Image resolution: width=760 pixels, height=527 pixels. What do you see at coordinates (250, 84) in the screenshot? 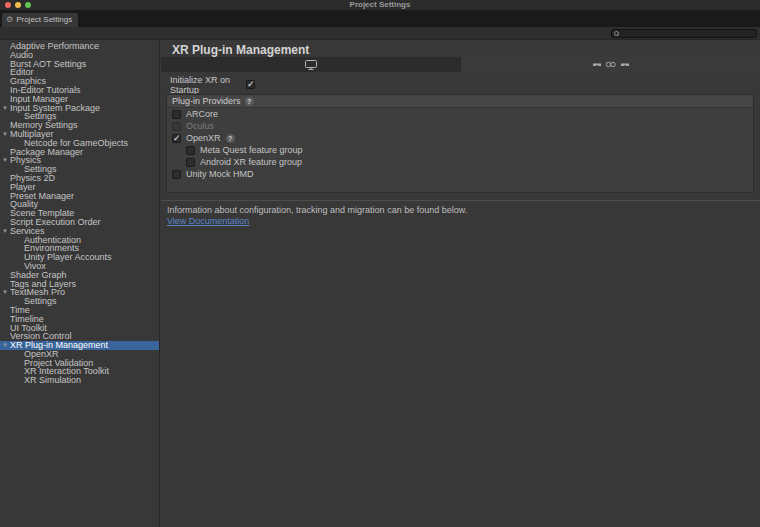
I see `initialize-xr-checkbox: ✓` at bounding box center [250, 84].